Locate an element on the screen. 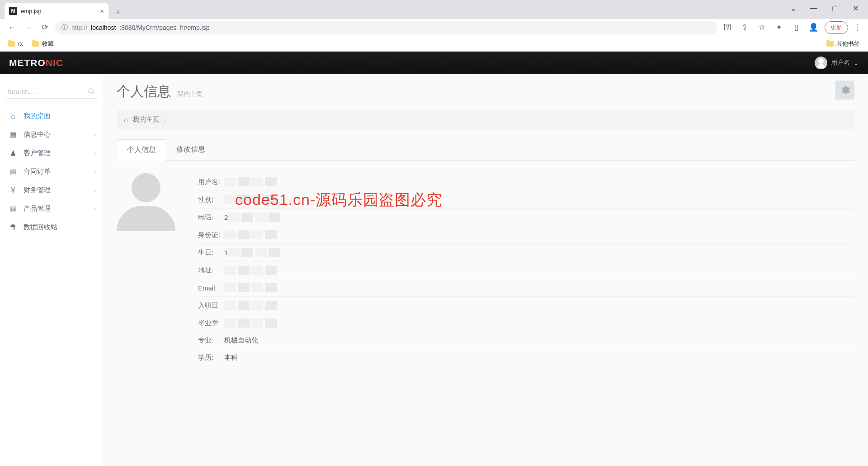 The image size is (868, 466). sidebar-item-product: ▦产品管理‹ is located at coordinates (52, 209).